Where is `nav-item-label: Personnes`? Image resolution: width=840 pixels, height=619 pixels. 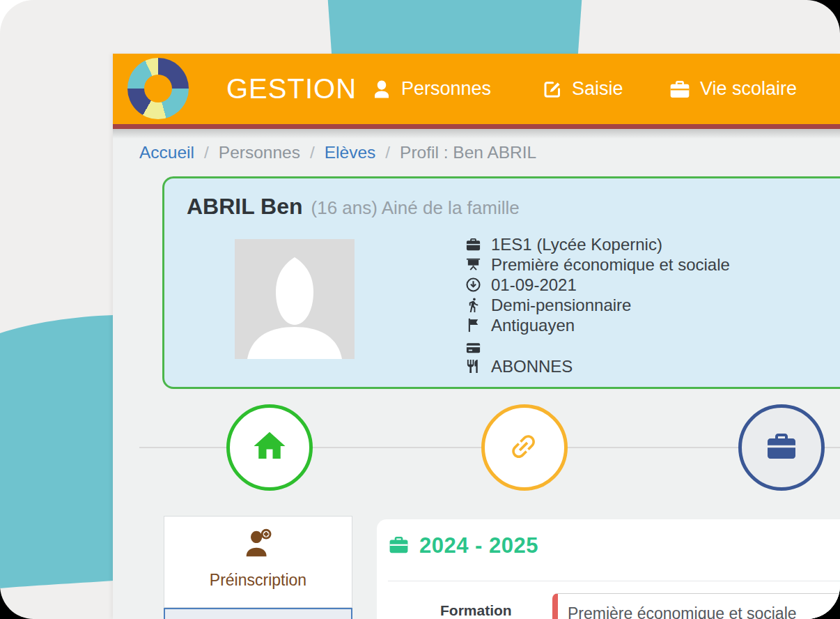
nav-item-label: Personnes is located at coordinates (446, 89).